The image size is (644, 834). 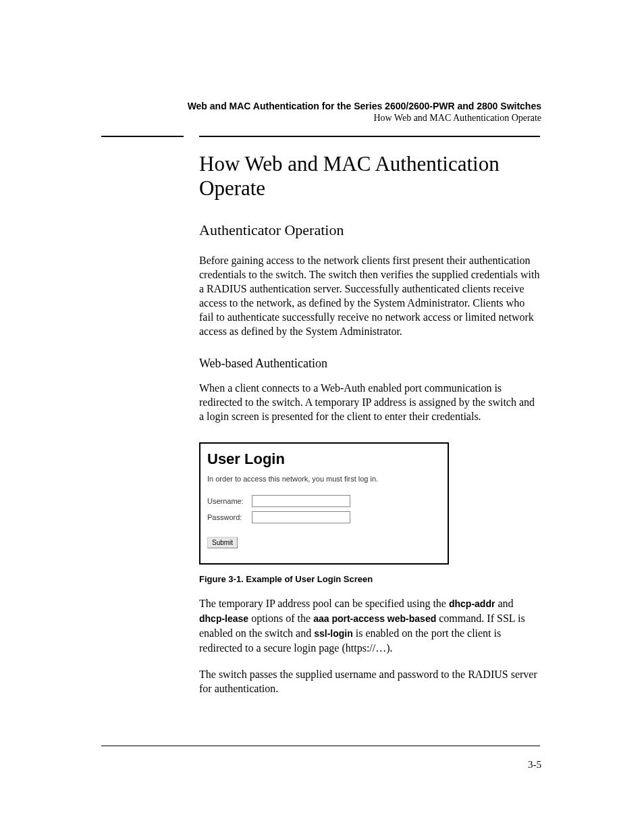 I want to click on paragraph-webauth: When a client connects to a Web-Auth ena…, so click(x=370, y=402).